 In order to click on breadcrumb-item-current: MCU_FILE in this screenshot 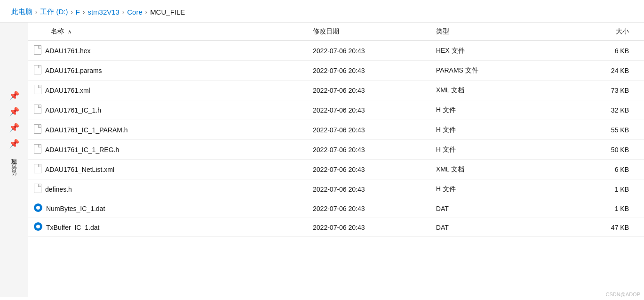, I will do `click(167, 12)`.